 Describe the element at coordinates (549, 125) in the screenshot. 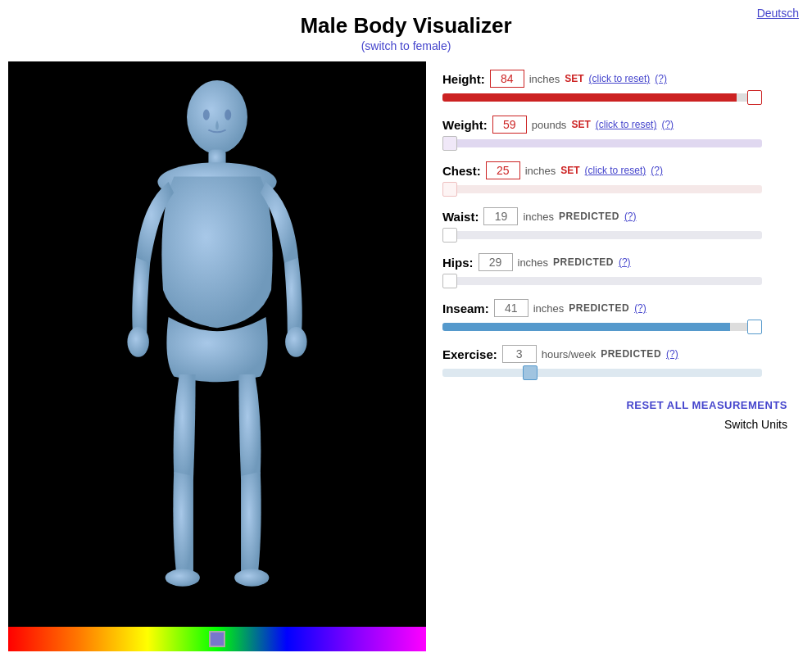

I see `weight-unit: pounds` at that location.